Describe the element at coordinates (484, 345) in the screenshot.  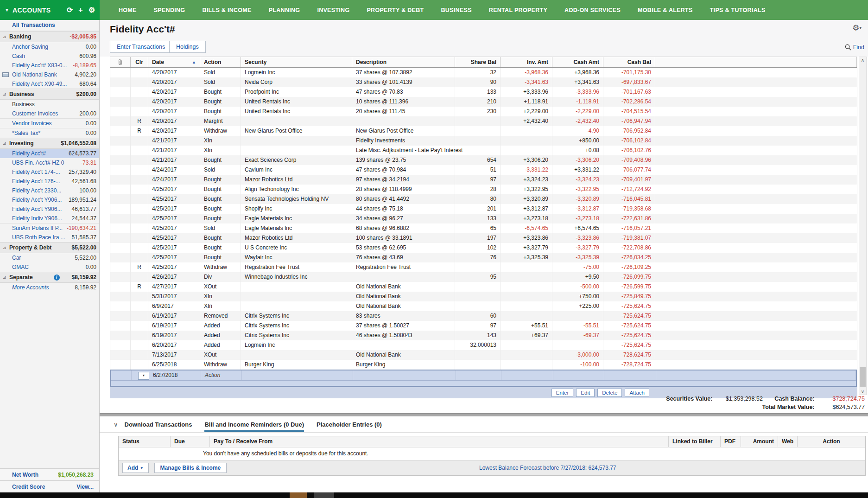
I see `register-row: 6/20/2017AddedLogmein Inc32.000013-725,6…` at that location.